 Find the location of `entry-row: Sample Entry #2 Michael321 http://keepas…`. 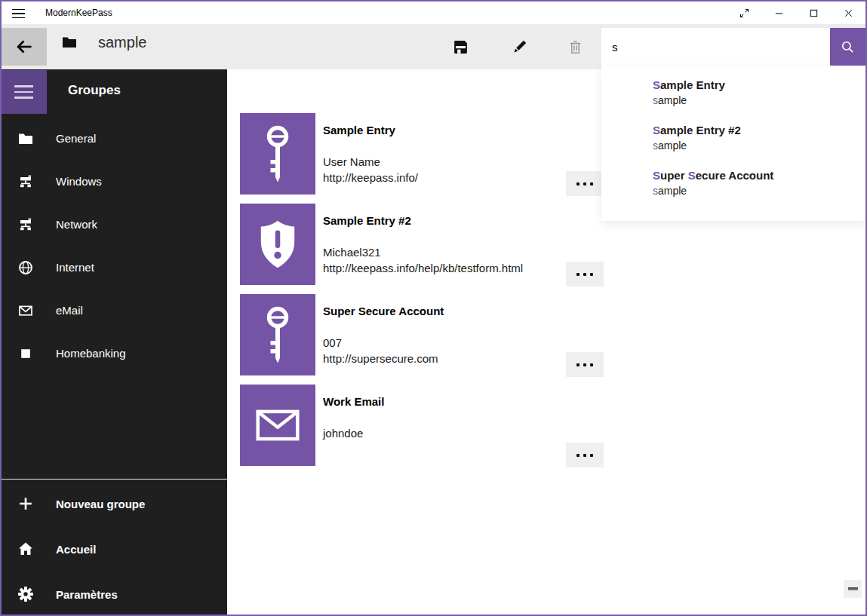

entry-row: Sample Entry #2 Michael321 http://keepas… is located at coordinates (423, 245).